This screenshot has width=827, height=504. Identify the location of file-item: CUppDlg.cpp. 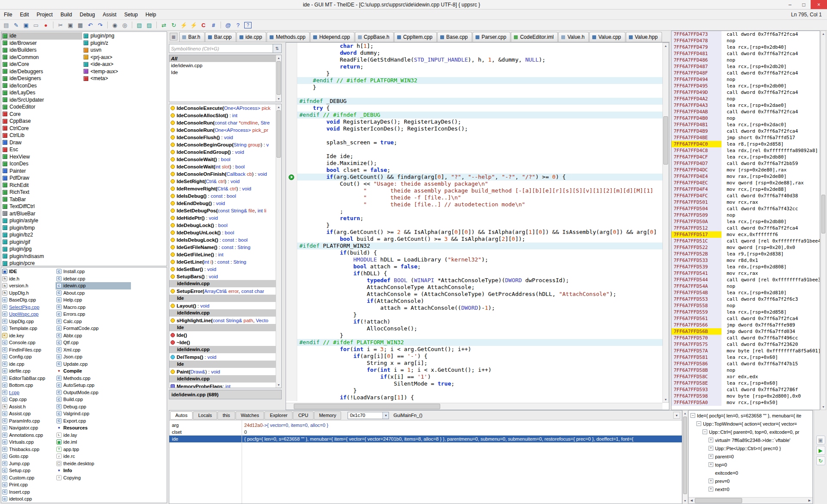
(28, 321).